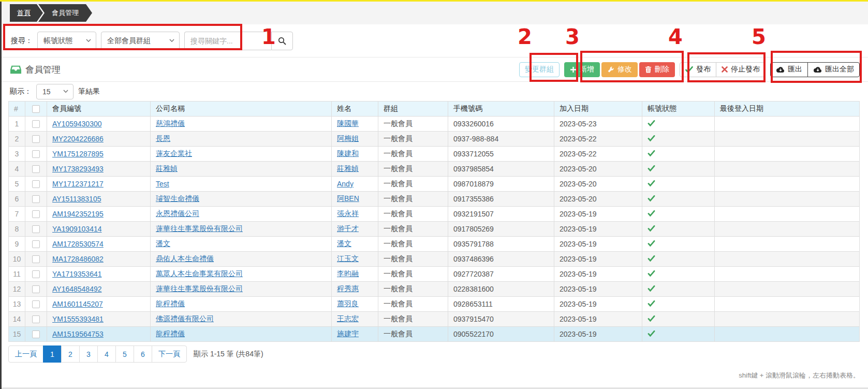  I want to click on name-link: 陳國華, so click(348, 123).